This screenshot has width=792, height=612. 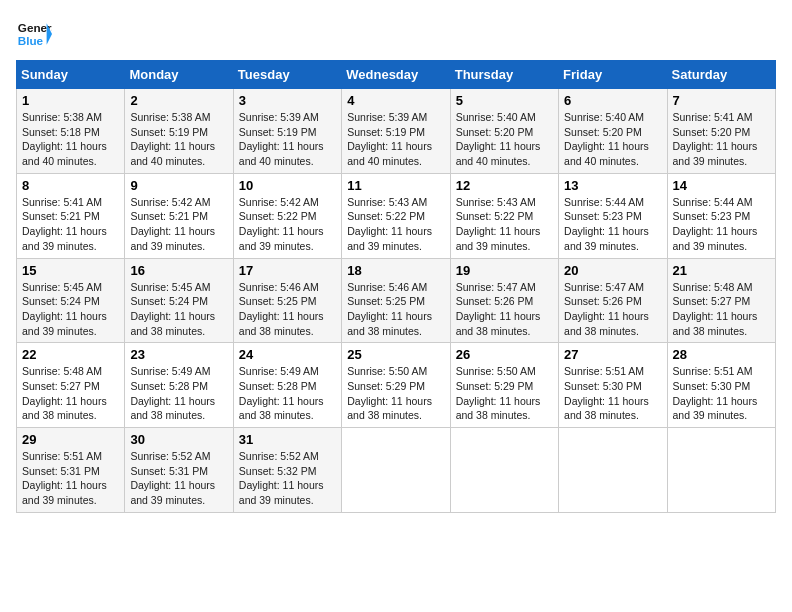 I want to click on calendar-cell: 10Sunrise: 5:42 AMSunset: 5:22 PMDayligh…, so click(x=287, y=216).